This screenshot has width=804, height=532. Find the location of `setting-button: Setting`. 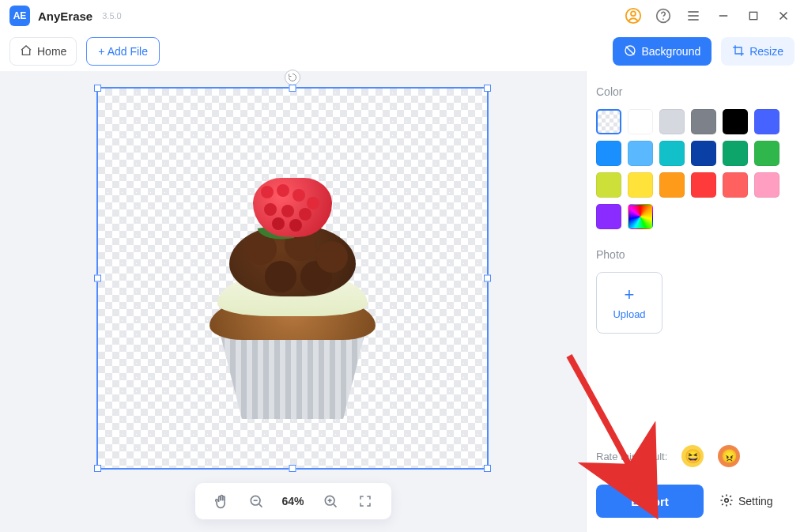

setting-button: Setting is located at coordinates (746, 501).